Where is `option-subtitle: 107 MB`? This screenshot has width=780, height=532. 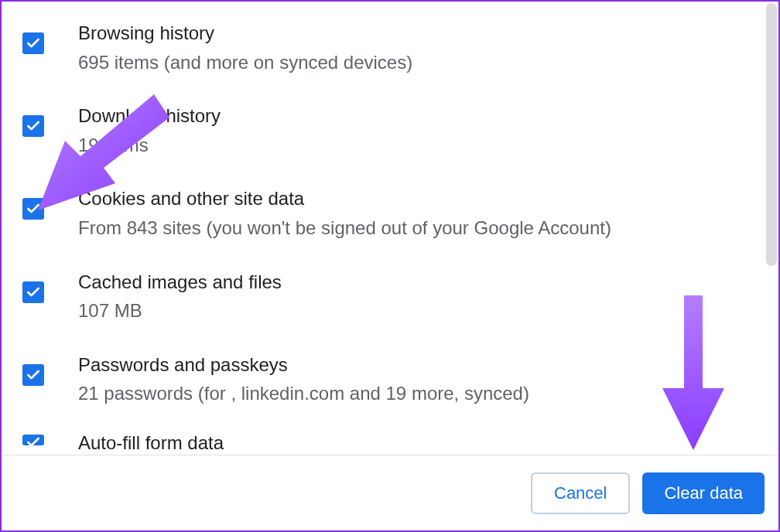
option-subtitle: 107 MB is located at coordinates (416, 311).